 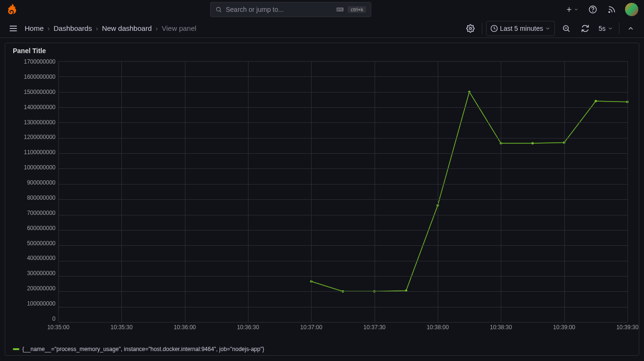 What do you see at coordinates (110, 28) in the screenshot?
I see `breadcrumb: Home › Dashboards › New dashboard › View…` at bounding box center [110, 28].